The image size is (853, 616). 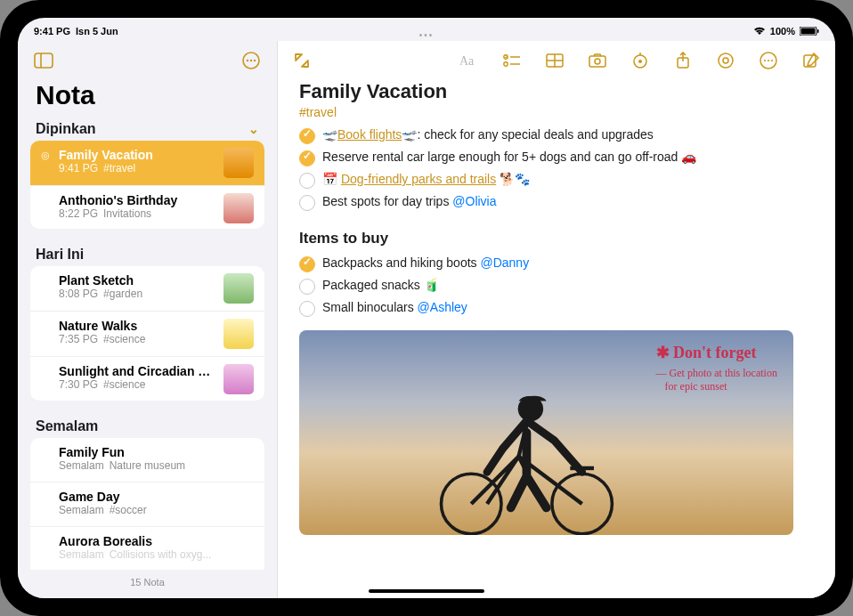 What do you see at coordinates (148, 208) in the screenshot?
I see `note-item-birthday: Anthonio's Birthday 8:22 PG Invitations` at bounding box center [148, 208].